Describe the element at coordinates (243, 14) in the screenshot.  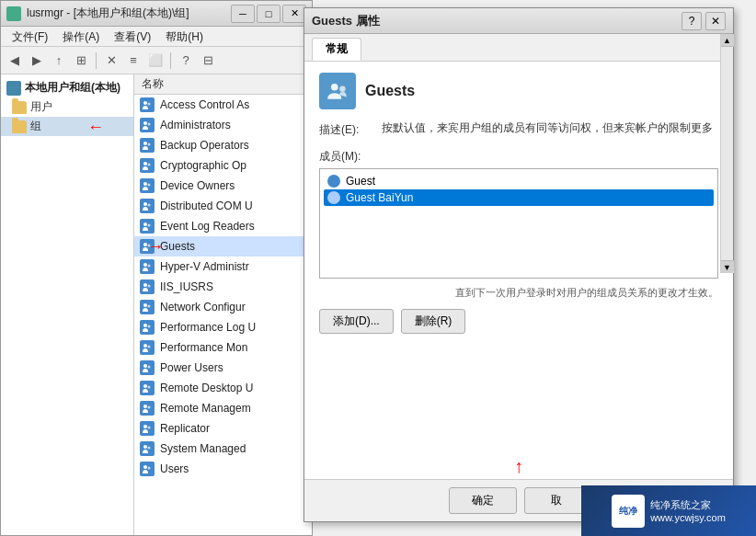
I see `minimize-button: ─` at that location.